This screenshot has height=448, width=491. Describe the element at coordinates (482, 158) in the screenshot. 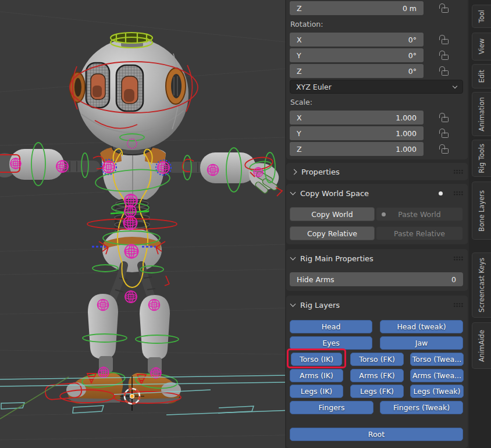

I see `tab-rig-tools: Rig Tools` at that location.